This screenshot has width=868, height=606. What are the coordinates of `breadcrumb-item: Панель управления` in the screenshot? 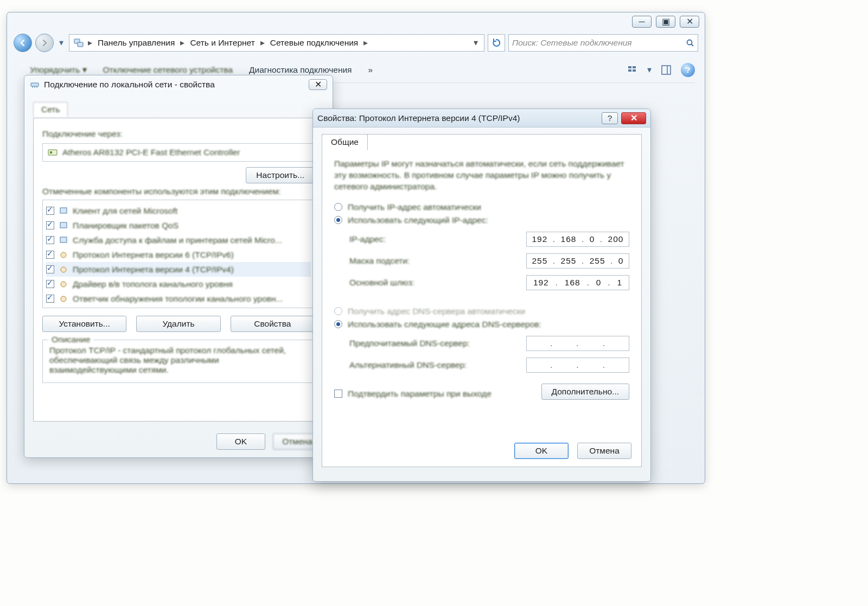 It's located at (136, 43).